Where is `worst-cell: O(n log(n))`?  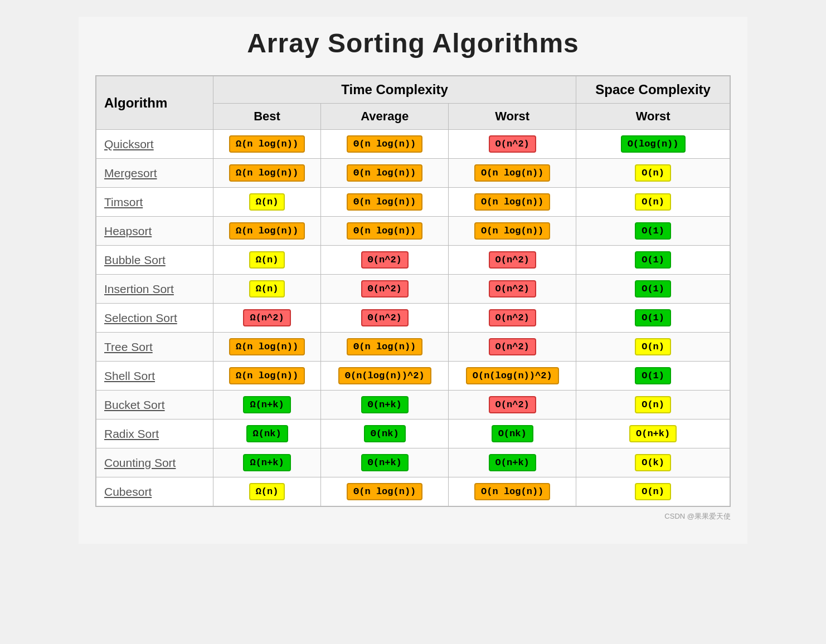 worst-cell: O(n log(n)) is located at coordinates (513, 202).